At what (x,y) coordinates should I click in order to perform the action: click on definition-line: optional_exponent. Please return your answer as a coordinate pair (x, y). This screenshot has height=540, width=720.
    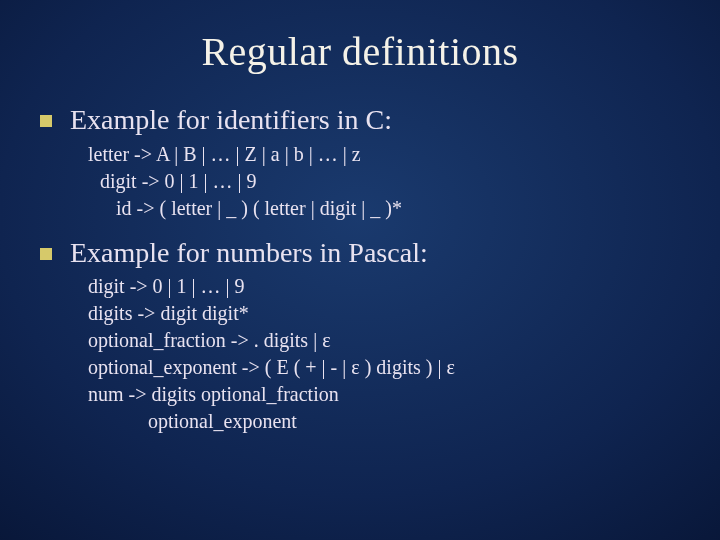
    Looking at the image, I should click on (384, 422).